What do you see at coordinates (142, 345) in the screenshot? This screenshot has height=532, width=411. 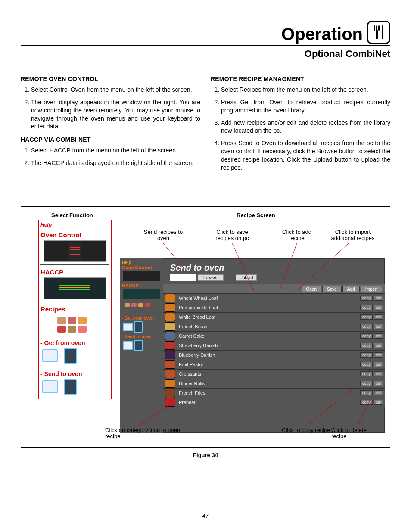 I see `panel-send-icon` at bounding box center [142, 345].